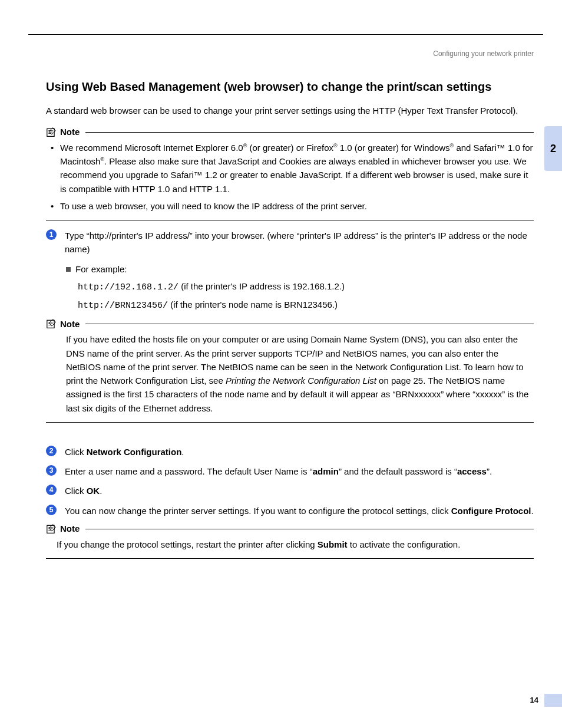 The width and height of the screenshot is (562, 728). I want to click on step-number-3: 3, so click(51, 470).